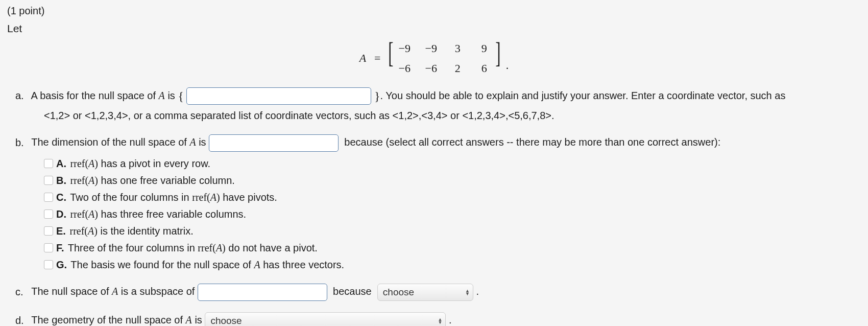 The width and height of the screenshot is (868, 326). What do you see at coordinates (302, 265) in the screenshot?
I see `option-post: has three vectors.` at bounding box center [302, 265].